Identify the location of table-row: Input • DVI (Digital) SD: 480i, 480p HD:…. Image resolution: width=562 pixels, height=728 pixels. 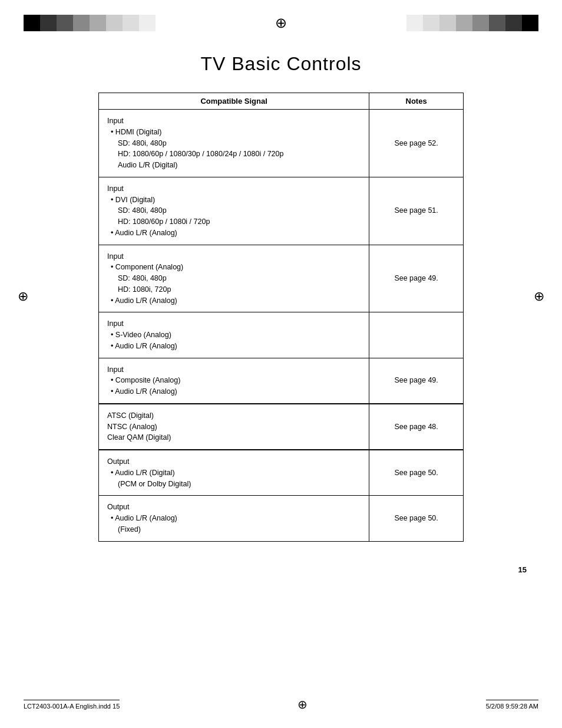
(282, 211).